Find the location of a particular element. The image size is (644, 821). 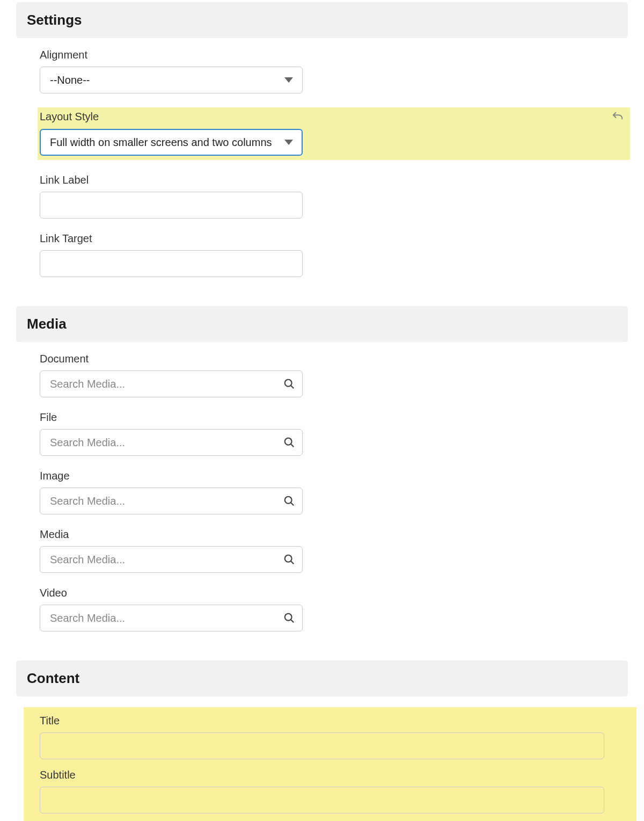

link-label-label: Link Label is located at coordinates (334, 180).